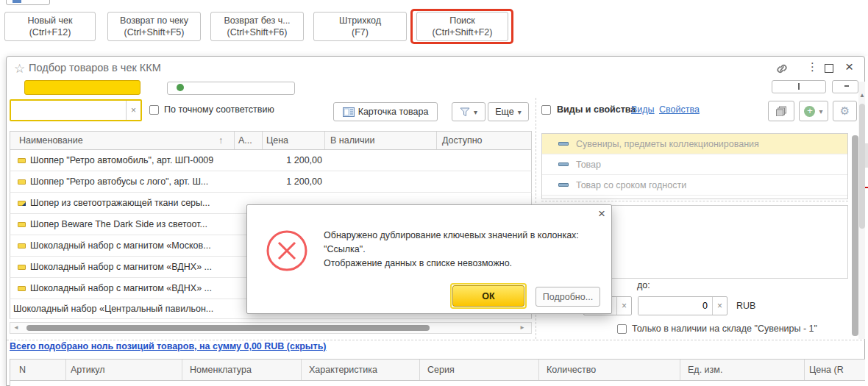 This screenshot has width=868, height=386. I want to click on cart-col-n: N, so click(22, 370).